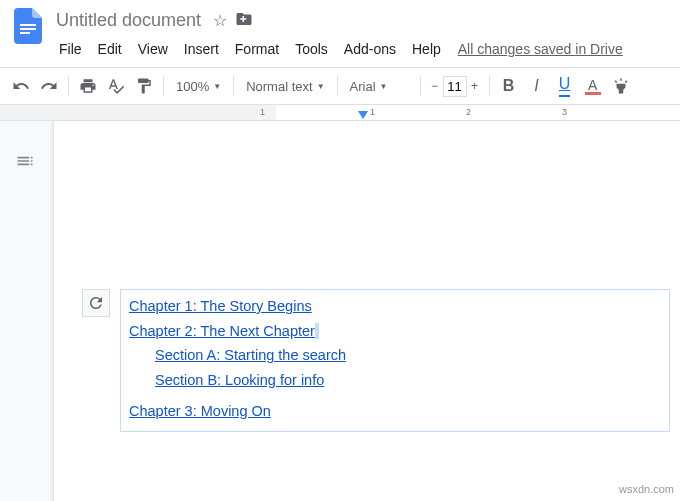 This screenshot has height=501, width=680. I want to click on style-dropdown: Normal text▼, so click(285, 86).